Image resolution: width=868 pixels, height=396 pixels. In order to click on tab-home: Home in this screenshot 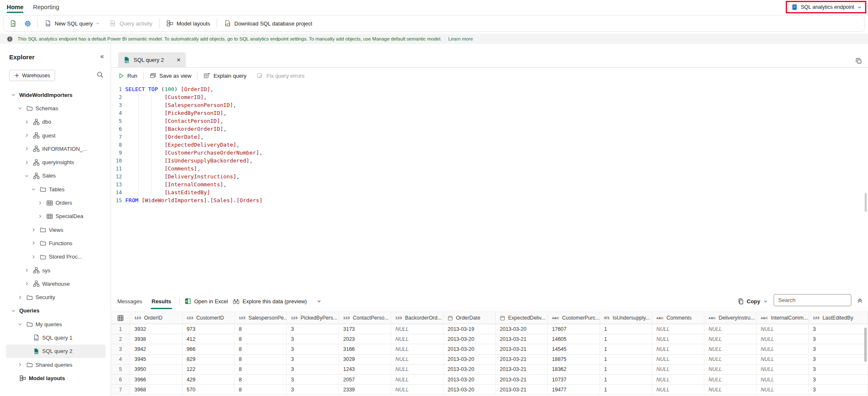, I will do `click(15, 7)`.